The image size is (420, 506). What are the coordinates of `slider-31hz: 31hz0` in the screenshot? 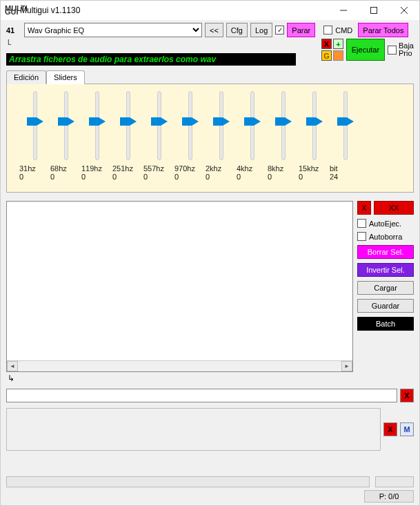 It's located at (34, 140).